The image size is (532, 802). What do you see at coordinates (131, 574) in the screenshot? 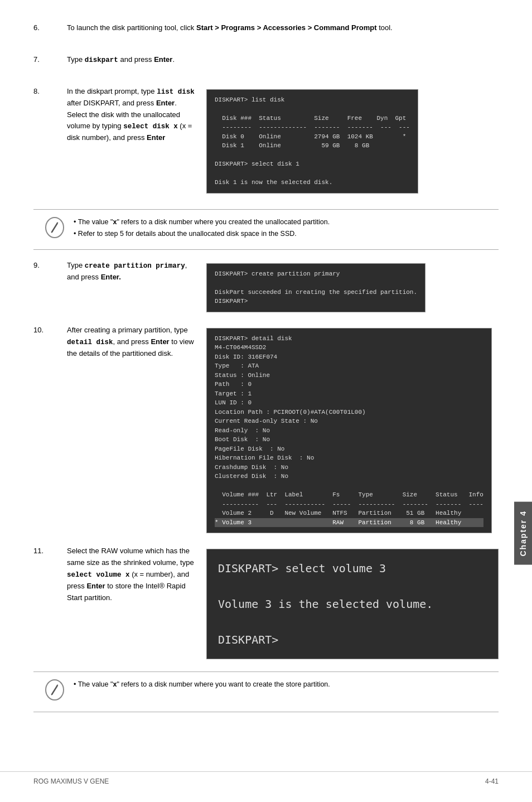
I see `step-11-text: Select the RAW volume which has the same…` at bounding box center [131, 574].